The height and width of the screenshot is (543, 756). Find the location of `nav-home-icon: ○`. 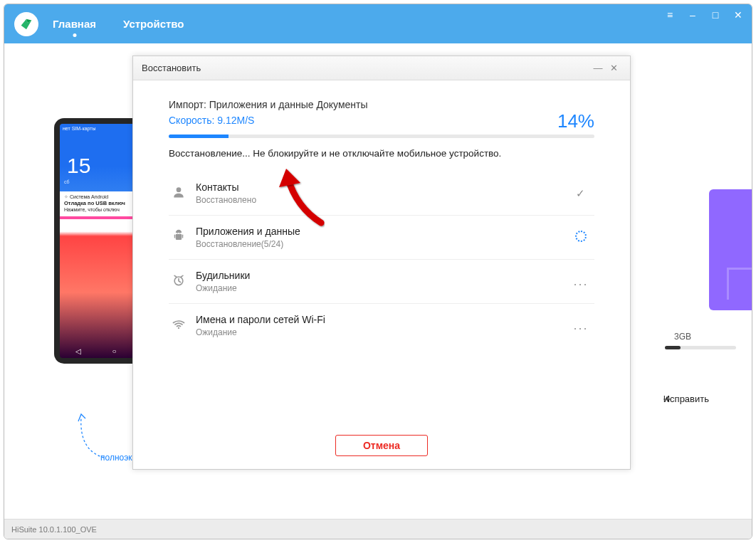

nav-home-icon: ○ is located at coordinates (114, 352).